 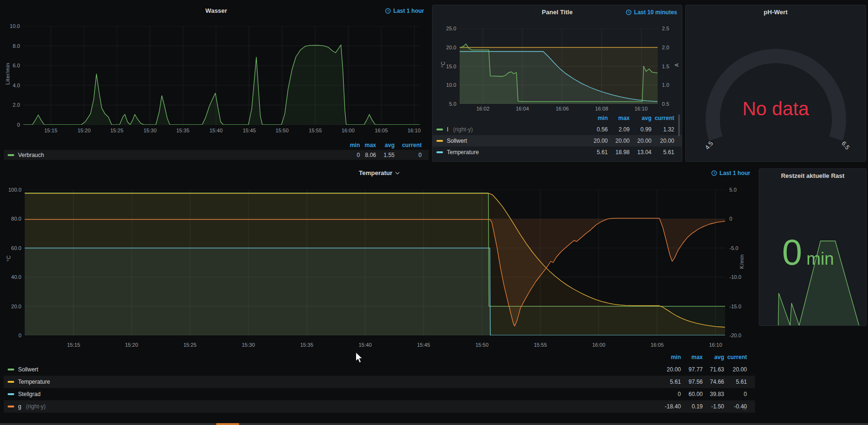 I want to click on y-tick-label-left: 60.0, so click(x=16, y=248).